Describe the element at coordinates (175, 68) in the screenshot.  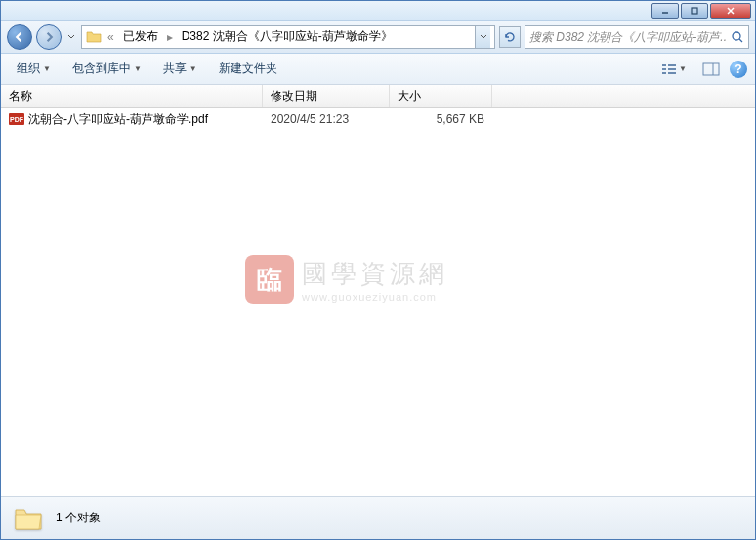
I see `share-label: 共享` at that location.